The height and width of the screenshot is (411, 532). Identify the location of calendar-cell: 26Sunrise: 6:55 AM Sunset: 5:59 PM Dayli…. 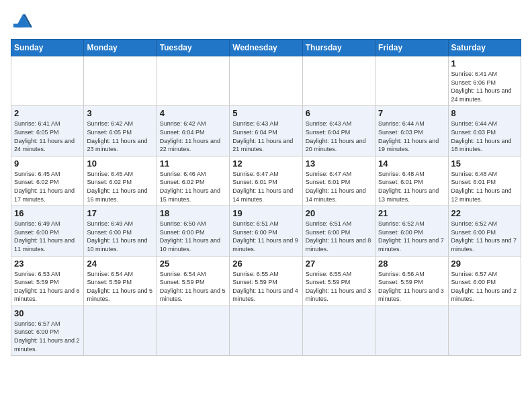
(266, 281).